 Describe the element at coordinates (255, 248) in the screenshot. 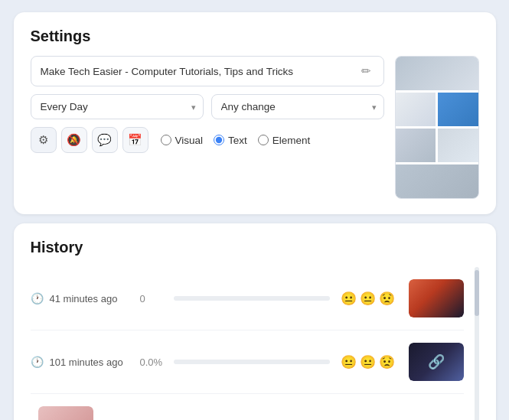

I see `history-title: History` at that location.